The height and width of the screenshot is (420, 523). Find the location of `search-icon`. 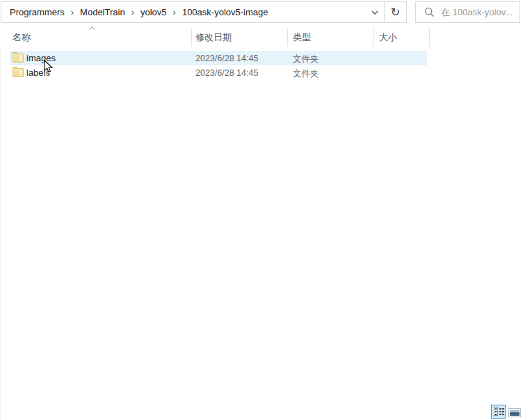

search-icon is located at coordinates (430, 13).